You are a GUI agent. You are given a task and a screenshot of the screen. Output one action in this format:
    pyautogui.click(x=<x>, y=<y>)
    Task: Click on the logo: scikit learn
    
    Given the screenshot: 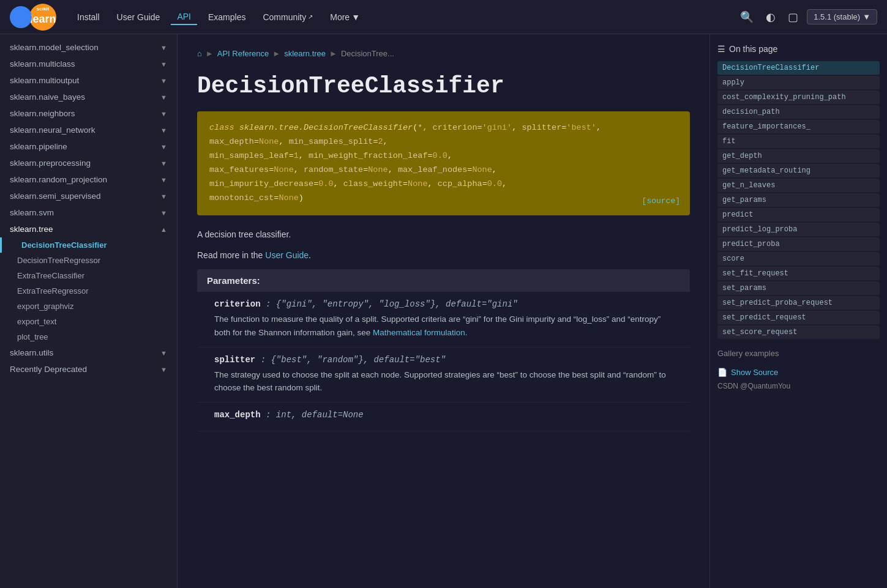 What is the action you would take?
    pyautogui.click(x=33, y=17)
    